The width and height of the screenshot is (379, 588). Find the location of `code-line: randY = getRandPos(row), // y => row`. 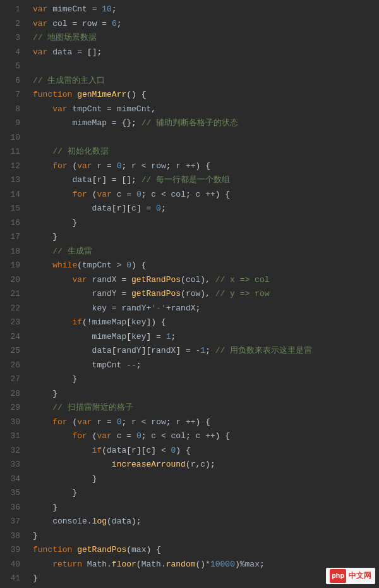

code-line: randY = getRandPos(row), // y => row is located at coordinates (206, 295).